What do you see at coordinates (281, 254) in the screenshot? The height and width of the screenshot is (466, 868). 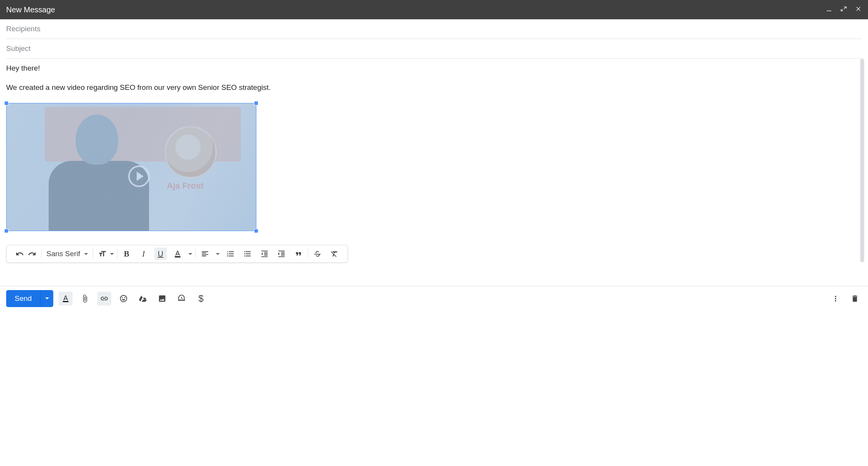 I see `indent-more-icon` at bounding box center [281, 254].